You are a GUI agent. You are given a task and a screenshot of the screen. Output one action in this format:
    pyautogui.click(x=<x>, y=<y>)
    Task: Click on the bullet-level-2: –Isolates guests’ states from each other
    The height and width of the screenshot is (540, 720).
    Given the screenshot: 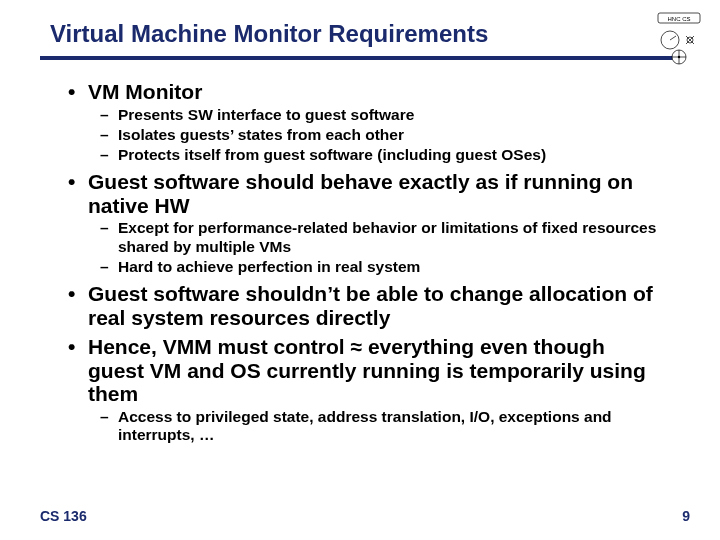 What is the action you would take?
    pyautogui.click(x=380, y=135)
    